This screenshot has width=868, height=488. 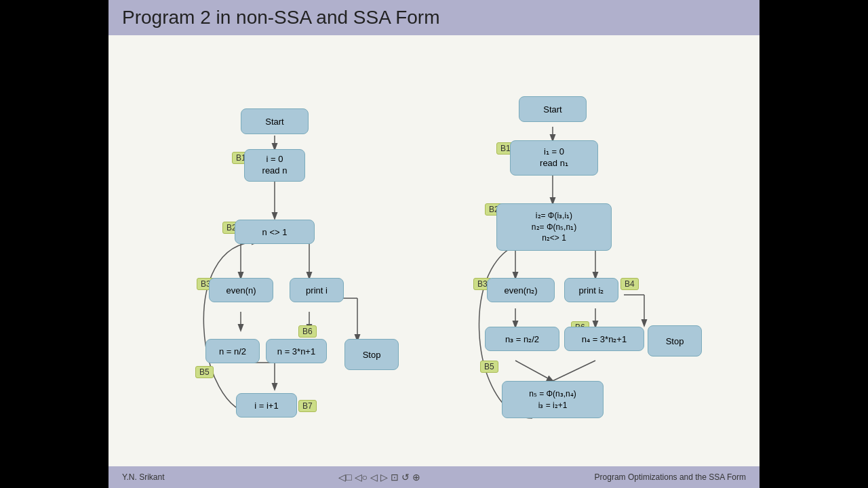 I want to click on nav-prev-square: ◁□, so click(x=344, y=477).